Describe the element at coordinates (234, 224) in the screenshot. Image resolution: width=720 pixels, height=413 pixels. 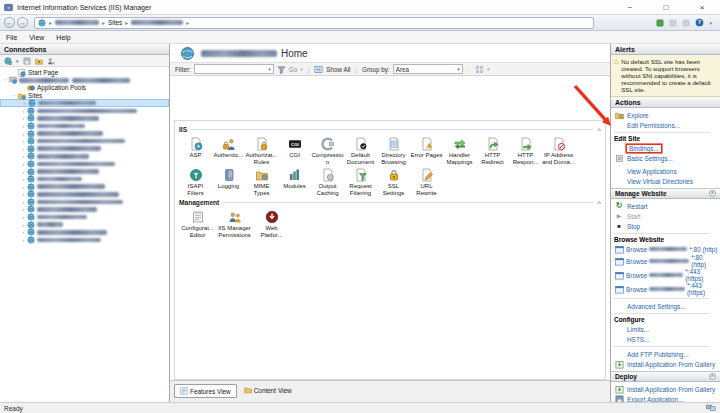
I see `feature-iismgrperm: IIS Manager Permissions` at that location.